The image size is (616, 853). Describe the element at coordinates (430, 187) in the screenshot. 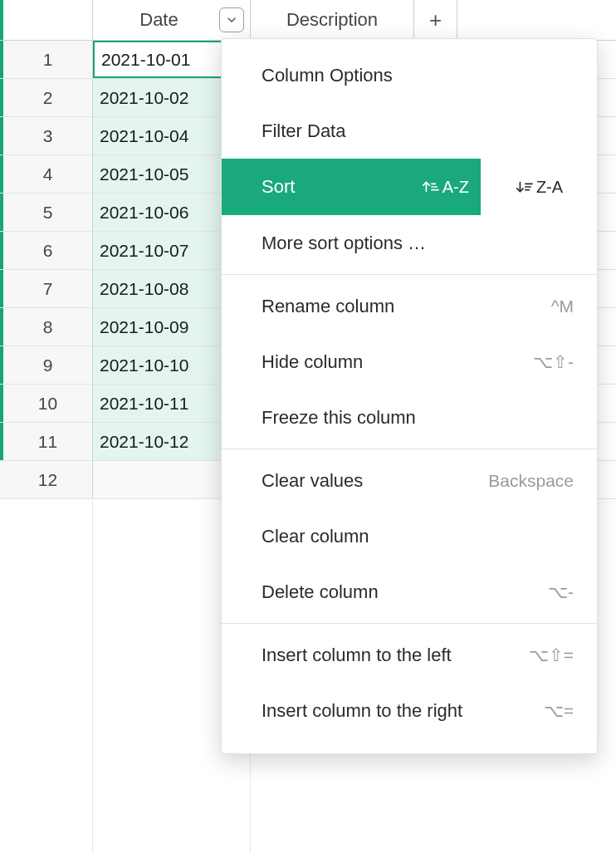

I see `sort-asc-icon` at that location.